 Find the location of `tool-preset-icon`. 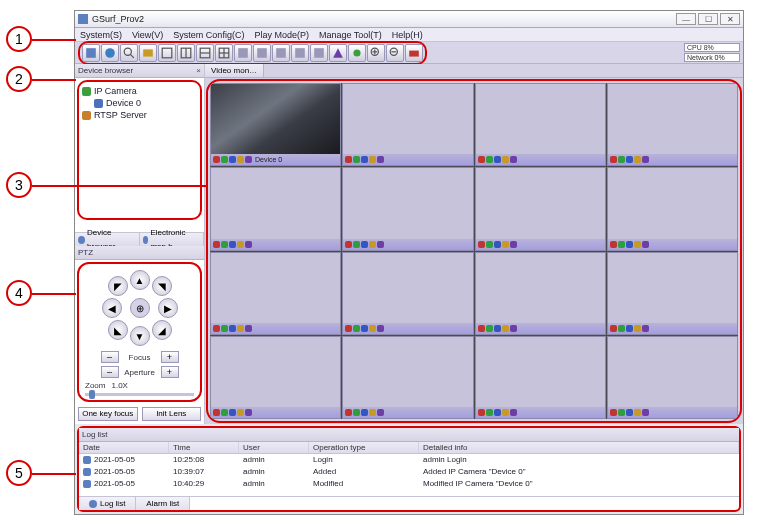

tool-preset-icon is located at coordinates (338, 53).